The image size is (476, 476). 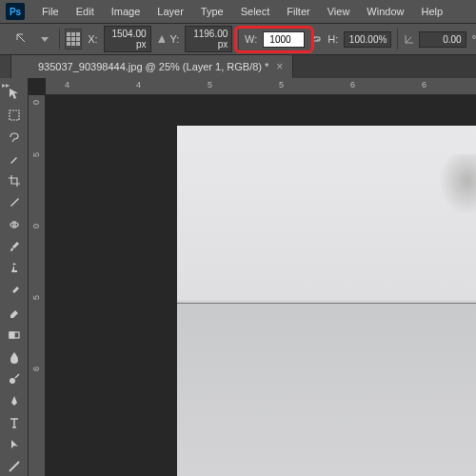 What do you see at coordinates (126, 11) in the screenshot?
I see `menu-image: Image` at bounding box center [126, 11].